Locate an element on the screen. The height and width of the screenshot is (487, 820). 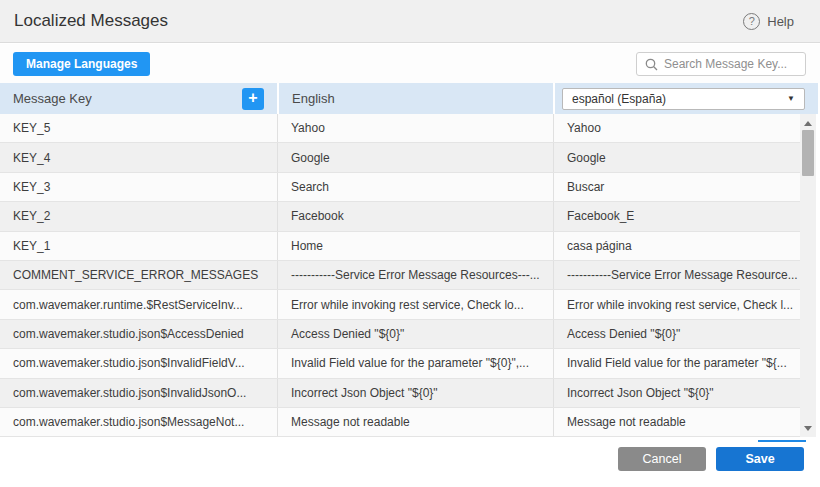
search-input is located at coordinates (730, 64).